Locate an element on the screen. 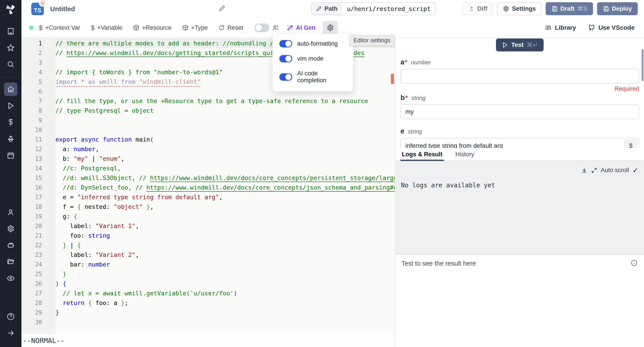  code-line-text: //d: wmill.S3Object, // https://www.wind… is located at coordinates (225, 178).